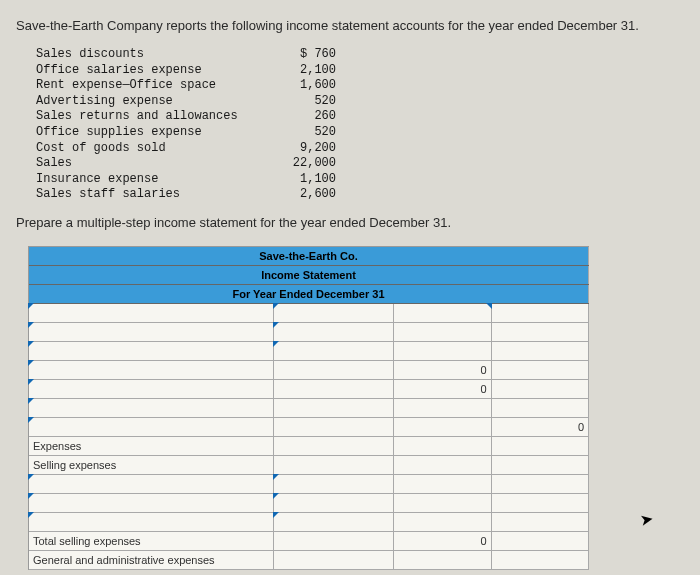  Describe the element at coordinates (152, 446) in the screenshot. I see `expenses-label: Expenses` at that location.